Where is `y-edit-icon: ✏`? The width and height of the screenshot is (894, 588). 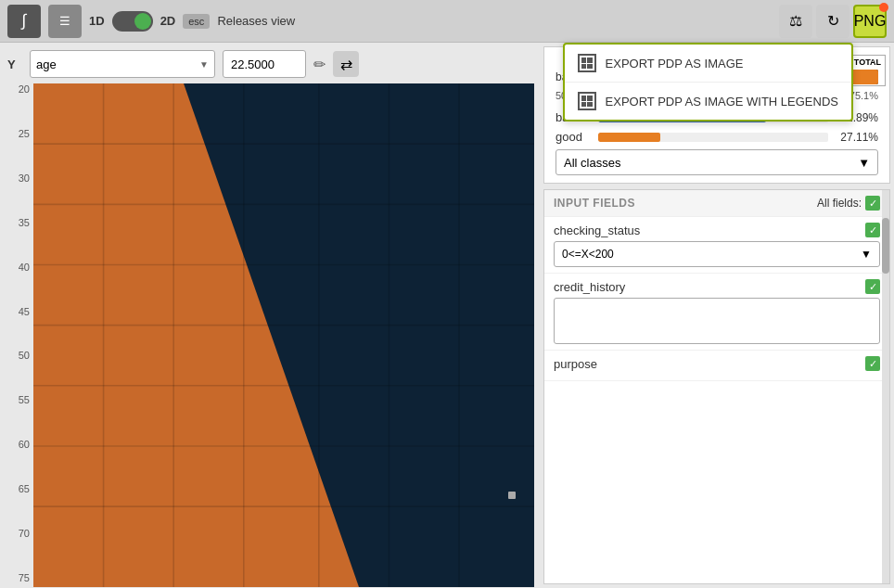 y-edit-icon: ✏ is located at coordinates (319, 65).